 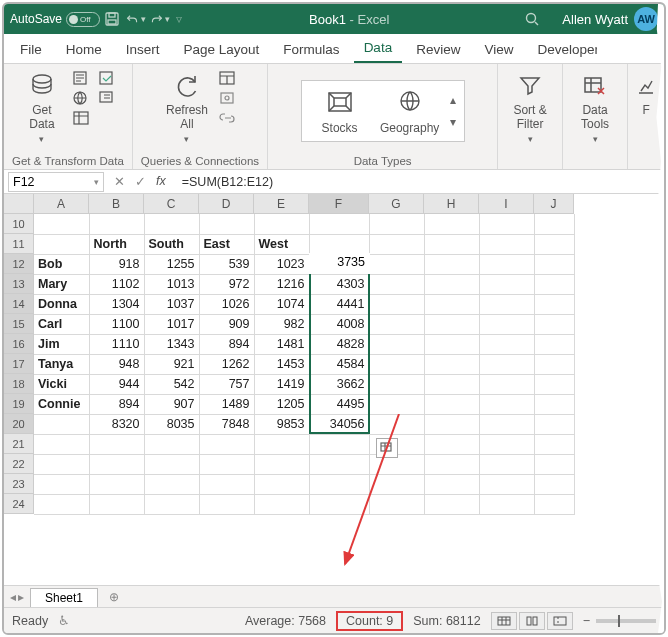 I want to click on redo-icon: ▾, so click(x=160, y=19).